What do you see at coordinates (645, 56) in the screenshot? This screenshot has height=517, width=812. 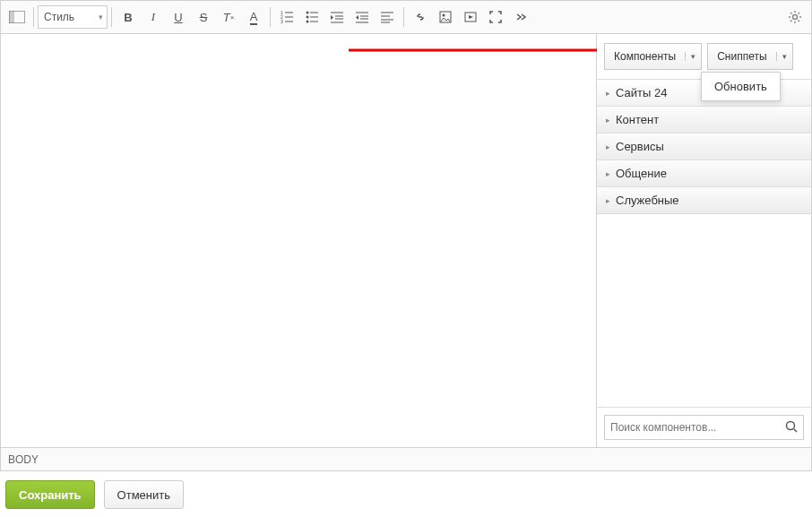 I see `components-label: Компоненты` at bounding box center [645, 56].